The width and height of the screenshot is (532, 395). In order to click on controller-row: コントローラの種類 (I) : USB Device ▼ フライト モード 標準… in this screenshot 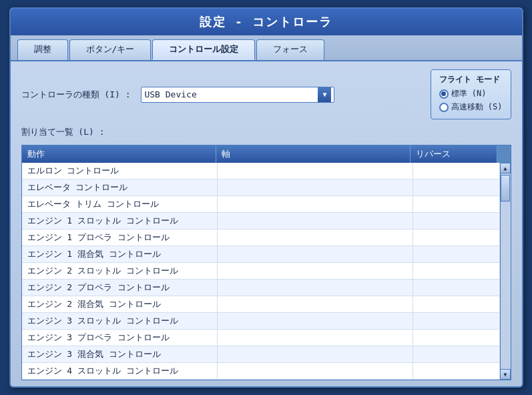, I will do `click(266, 95)`.